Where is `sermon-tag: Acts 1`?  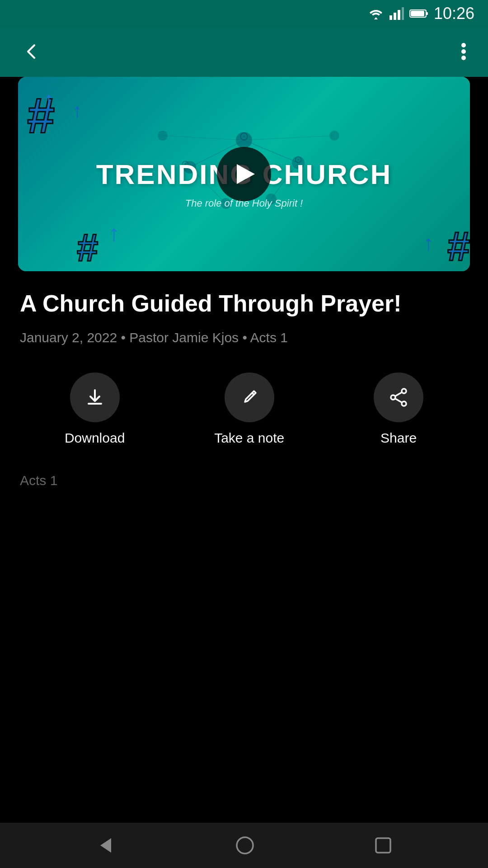 sermon-tag: Acts 1 is located at coordinates (244, 481).